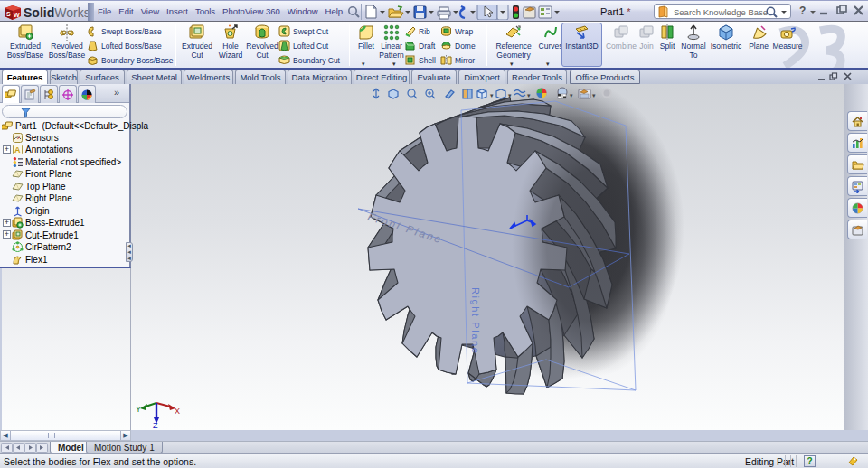 This screenshot has height=468, width=868. What do you see at coordinates (57, 13) in the screenshot?
I see `svg-text: SolidWorks` at bounding box center [57, 13].